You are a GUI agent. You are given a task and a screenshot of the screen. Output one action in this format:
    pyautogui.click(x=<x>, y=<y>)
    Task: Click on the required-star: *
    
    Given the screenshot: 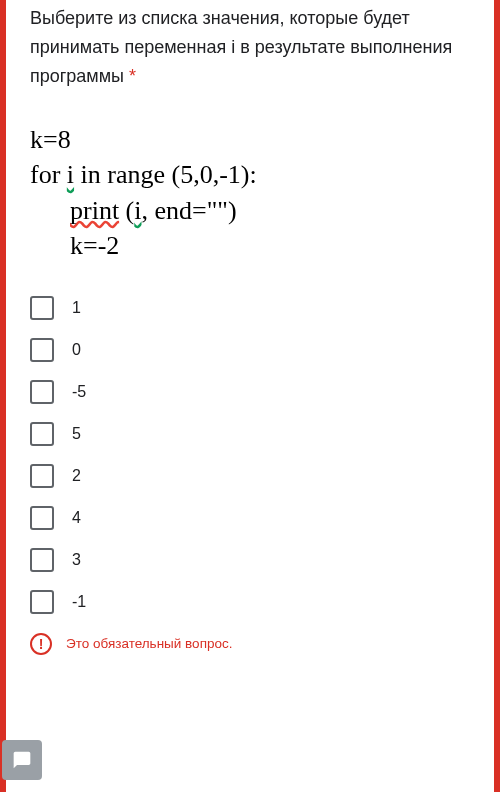 What is the action you would take?
    pyautogui.click(x=132, y=76)
    